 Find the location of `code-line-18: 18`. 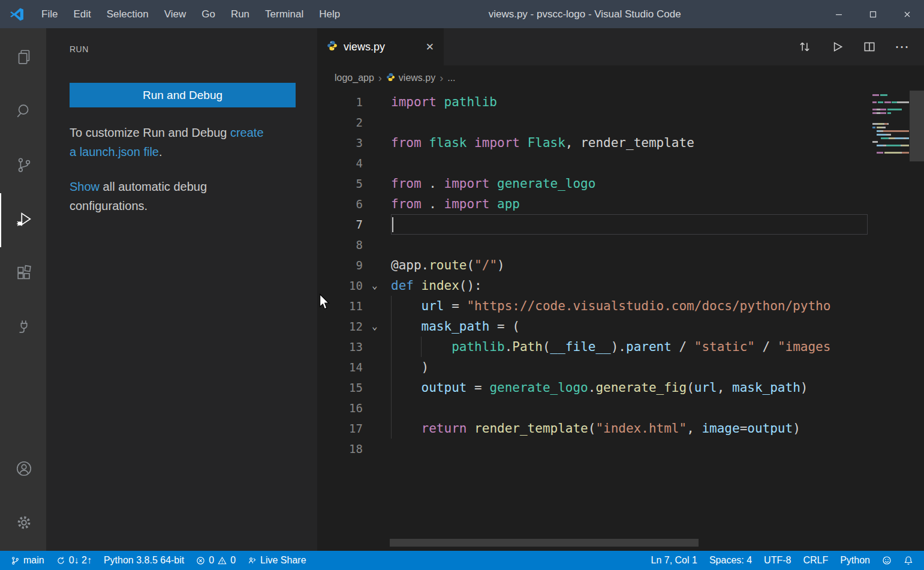

code-line-18: 18 is located at coordinates (621, 449).